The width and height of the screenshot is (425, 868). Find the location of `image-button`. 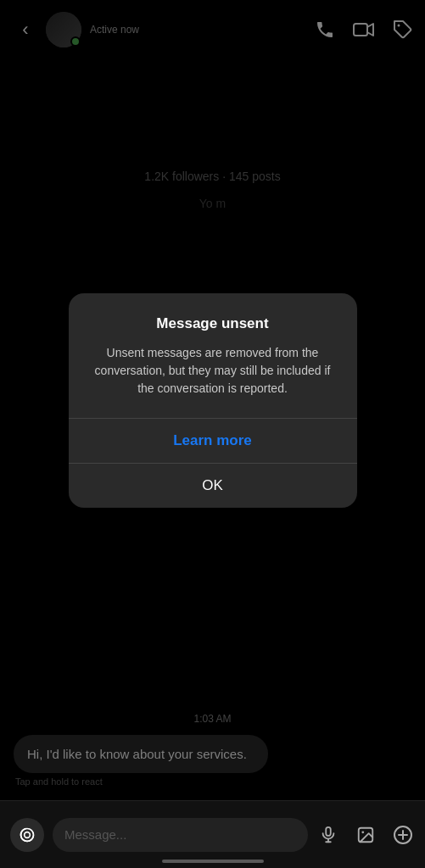

image-button is located at coordinates (366, 835).